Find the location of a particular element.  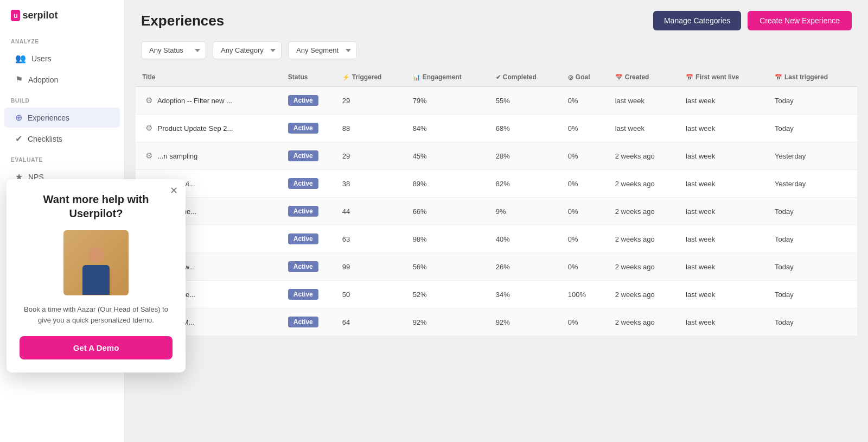

col-last-triggered: 📅Last triggered is located at coordinates (813, 77).